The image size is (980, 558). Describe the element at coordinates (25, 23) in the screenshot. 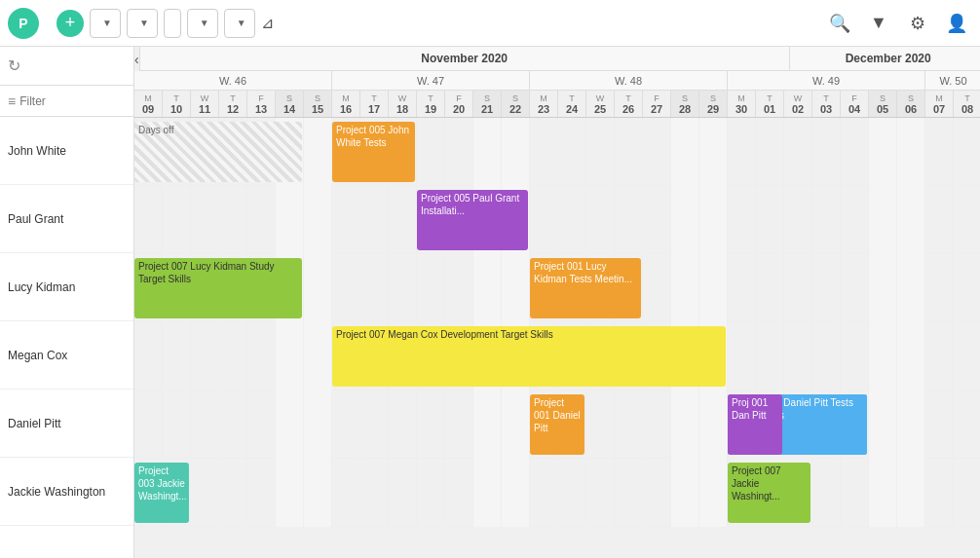

I see `logo: P` at that location.